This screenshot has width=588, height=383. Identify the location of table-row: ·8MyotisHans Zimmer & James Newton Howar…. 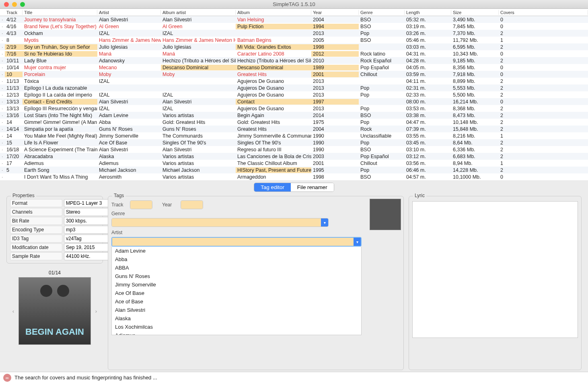
(294, 40).